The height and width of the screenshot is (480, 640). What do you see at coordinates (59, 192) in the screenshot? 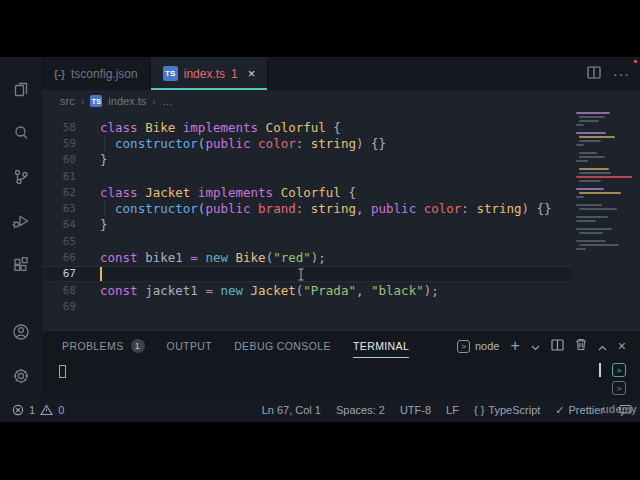
I see `line-number: 62` at bounding box center [59, 192].